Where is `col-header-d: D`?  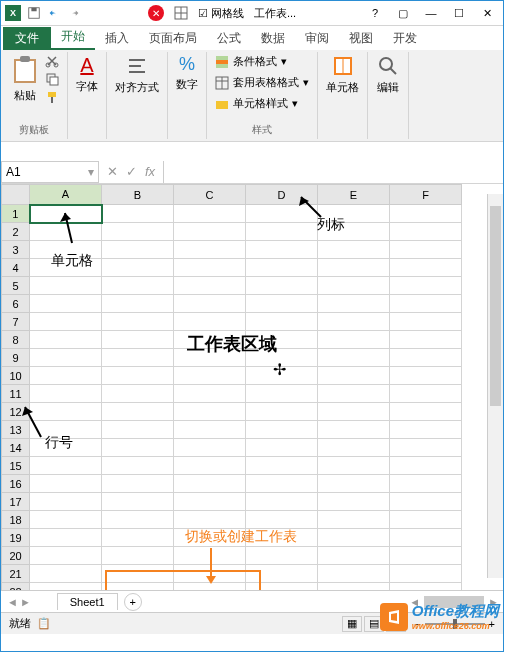 col-header-d: D is located at coordinates (282, 195).